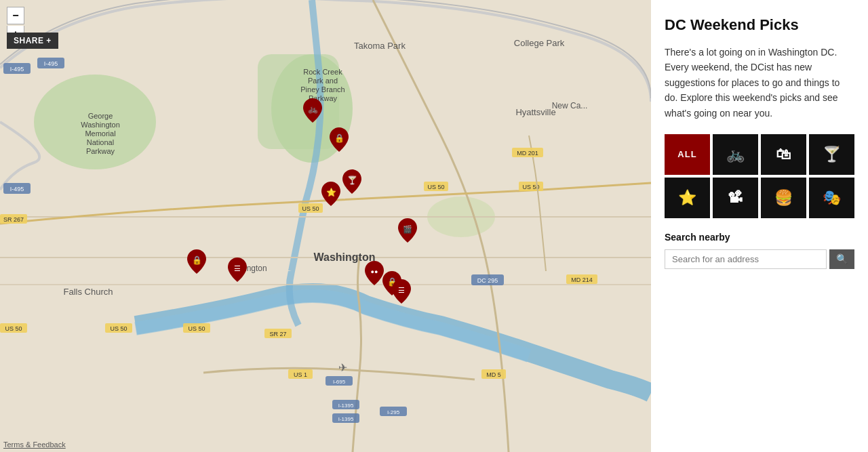 The image size is (868, 452). What do you see at coordinates (278, 334) in the screenshot?
I see `svg-text: SR 27` at bounding box center [278, 334].